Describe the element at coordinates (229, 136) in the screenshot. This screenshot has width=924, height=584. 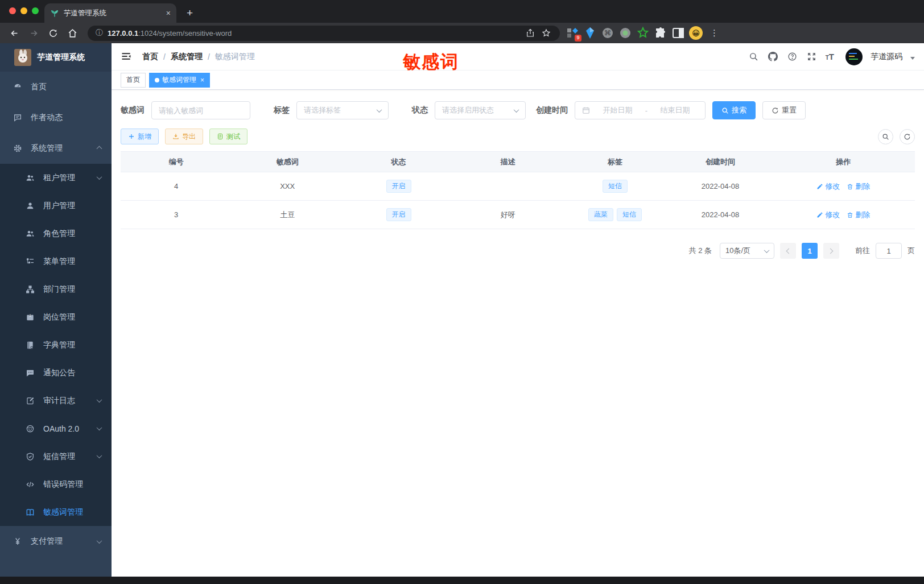
I see `test-button: 测试` at that location.